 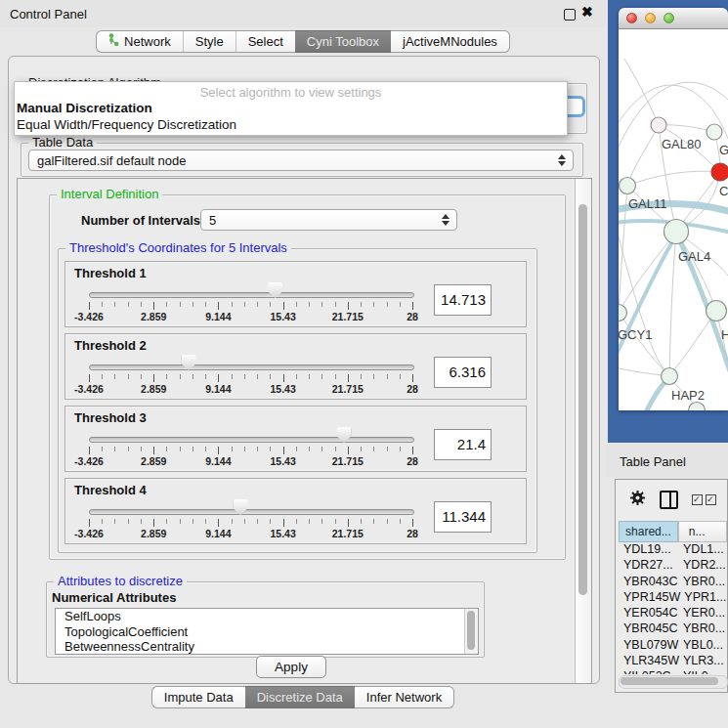 I want to click on table-row: YER054CYER0..., so click(x=672, y=614).